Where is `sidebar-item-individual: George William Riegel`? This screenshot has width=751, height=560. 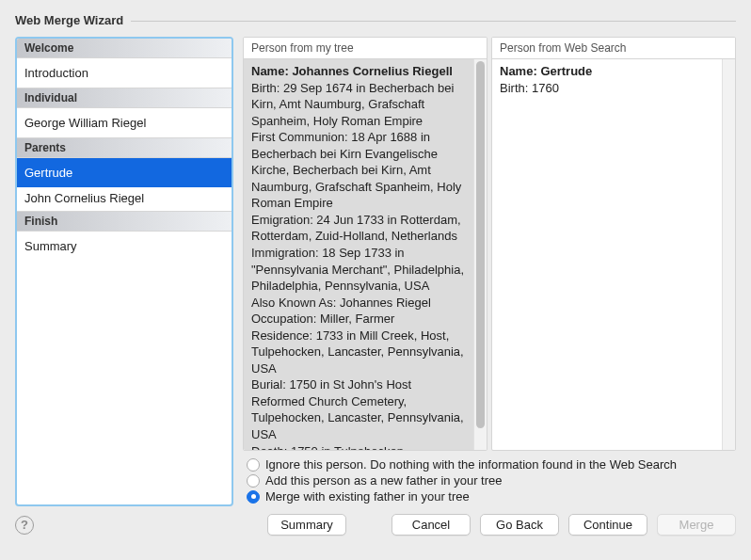 sidebar-item-individual: George William Riegel is located at coordinates (124, 122).